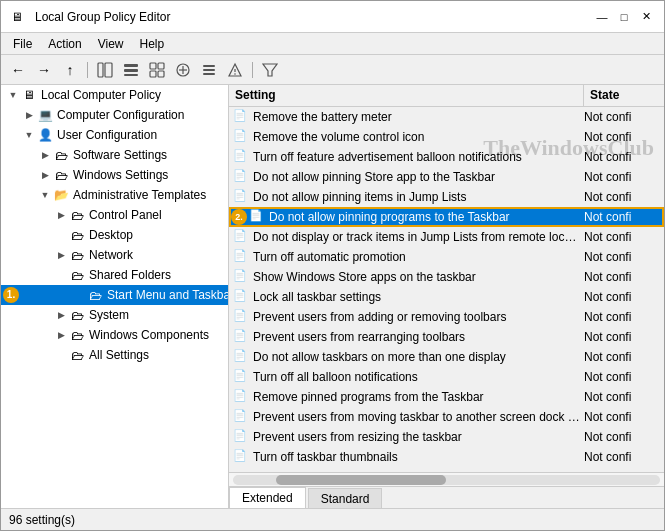 The image size is (665, 531). I want to click on sidebar-item-admin-templates: Administrative Templates, so click(114, 195).